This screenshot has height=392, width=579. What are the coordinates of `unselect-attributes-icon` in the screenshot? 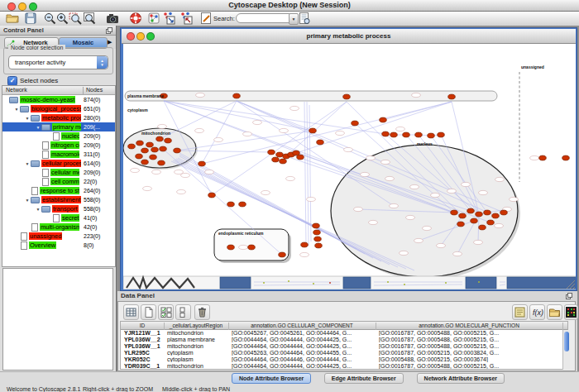 It's located at (184, 313).